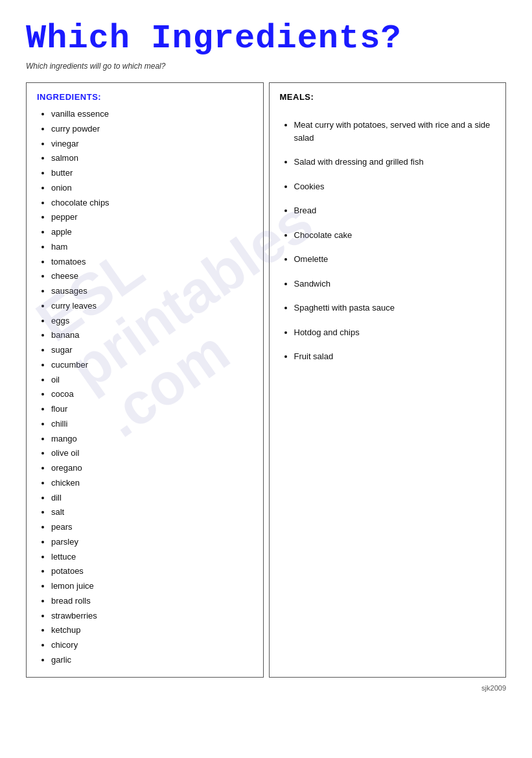 The width and height of the screenshot is (532, 758). What do you see at coordinates (395, 357) in the screenshot?
I see `list-item: Fruit salad` at bounding box center [395, 357].